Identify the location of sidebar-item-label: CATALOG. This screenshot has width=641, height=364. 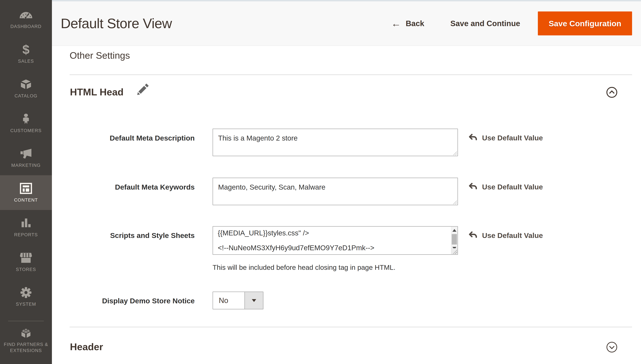
(26, 96).